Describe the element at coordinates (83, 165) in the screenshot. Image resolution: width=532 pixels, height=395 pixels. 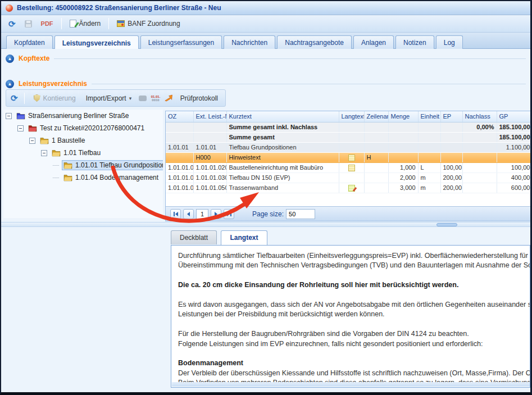
I see `tree-node: 1.01.01 Tiefbau Grundpositionen` at that location.